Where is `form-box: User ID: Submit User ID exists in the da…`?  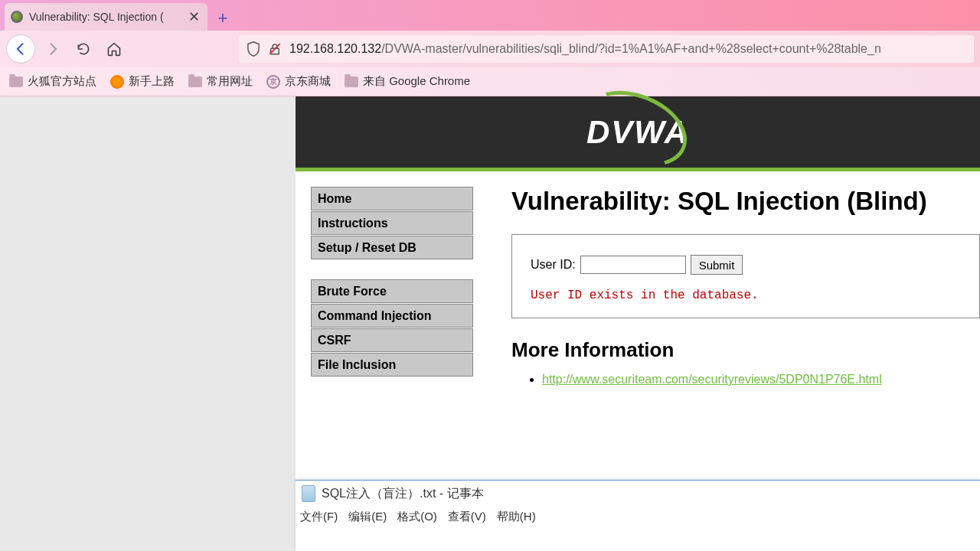 form-box: User ID: Submit User ID exists in the da… is located at coordinates (746, 276).